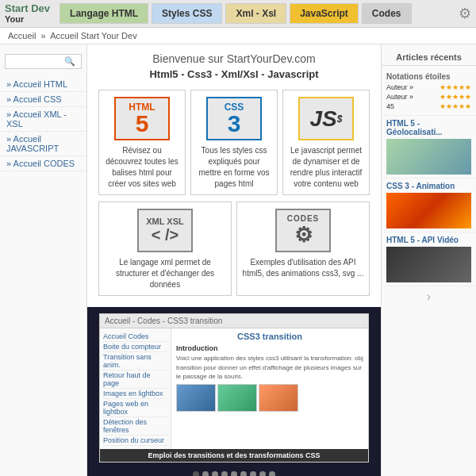  I want to click on sidebar-link-codes: » Accueil CODES, so click(43, 163).